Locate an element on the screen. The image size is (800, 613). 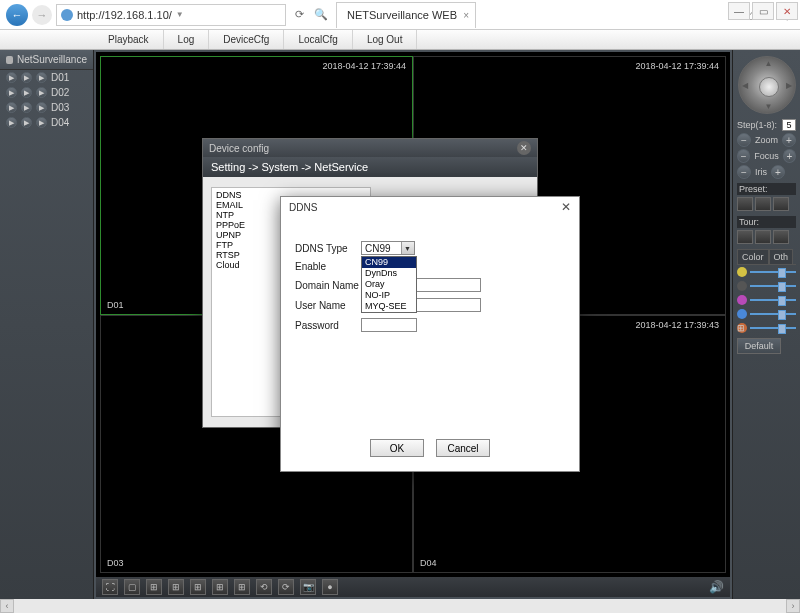
saturation-icon is located at coordinates (742, 300).